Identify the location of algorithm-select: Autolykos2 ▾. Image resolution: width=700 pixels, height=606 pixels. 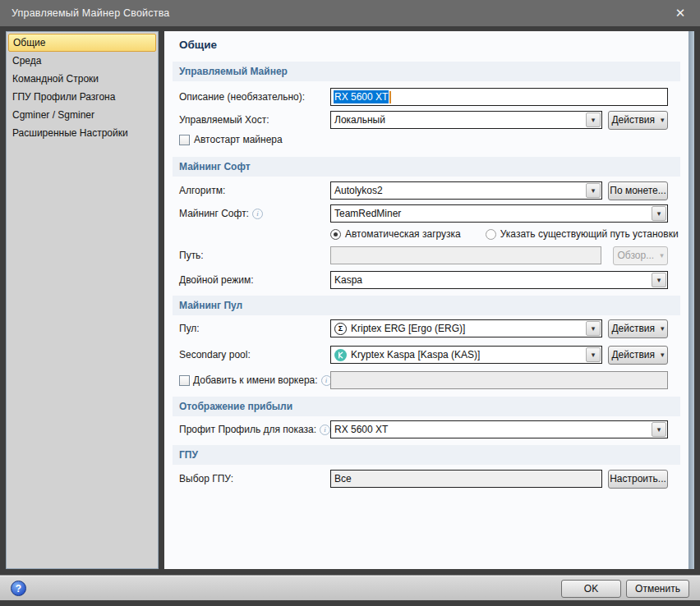
(467, 191).